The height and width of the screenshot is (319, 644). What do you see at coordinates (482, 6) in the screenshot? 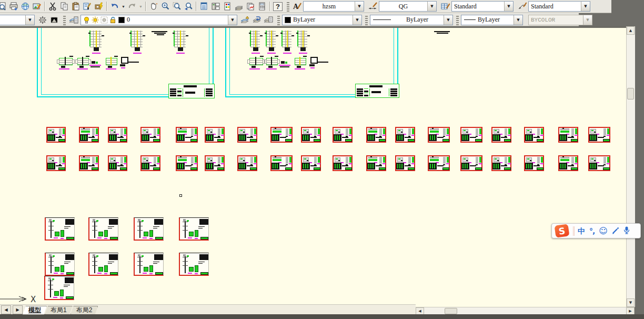
I see `table-style-combo: Standard ▼` at bounding box center [482, 6].